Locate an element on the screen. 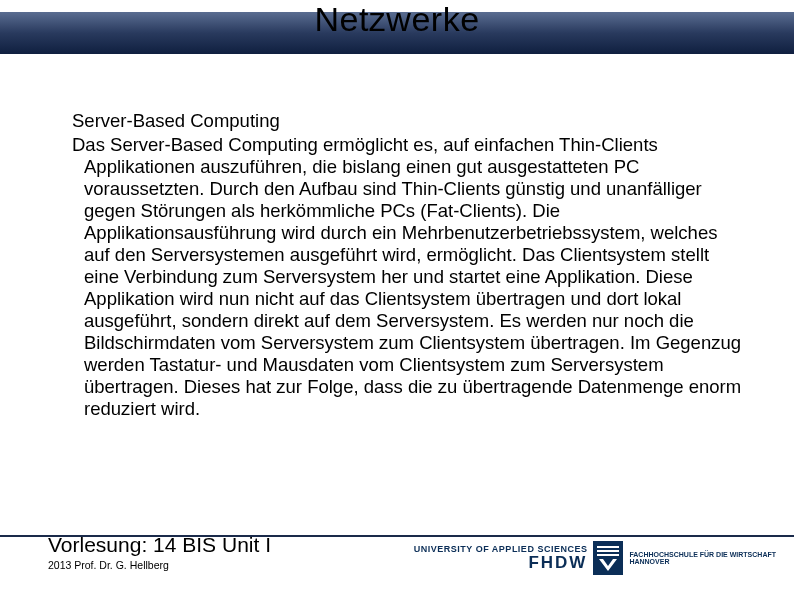 This screenshot has width=794, height=595. logo-left-line2: FHDW is located at coordinates (558, 562).